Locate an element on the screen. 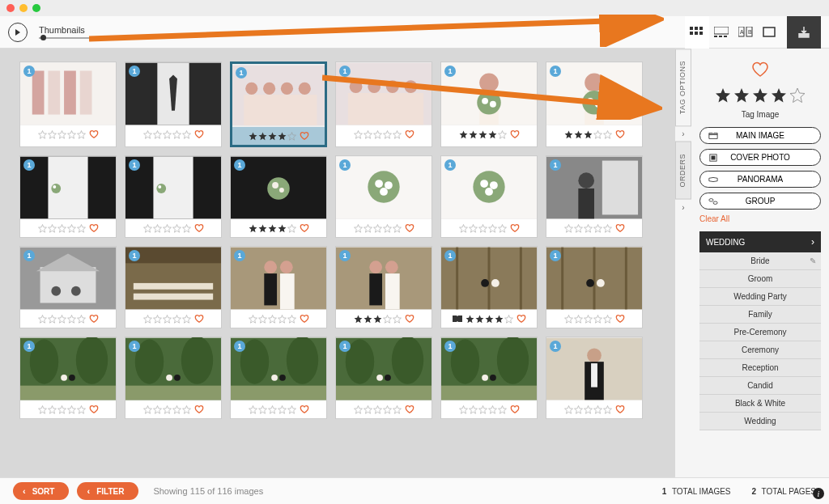 The image size is (829, 504). category-item: Bride✎ is located at coordinates (760, 261).